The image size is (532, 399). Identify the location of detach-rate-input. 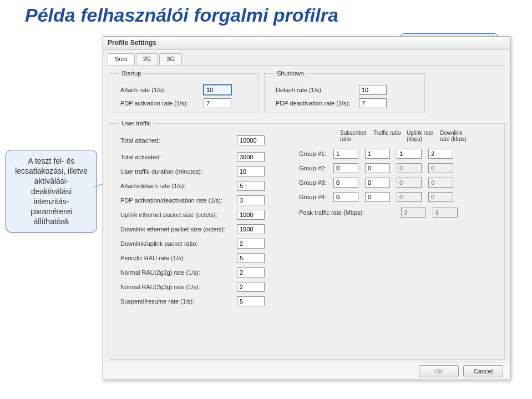
(373, 90).